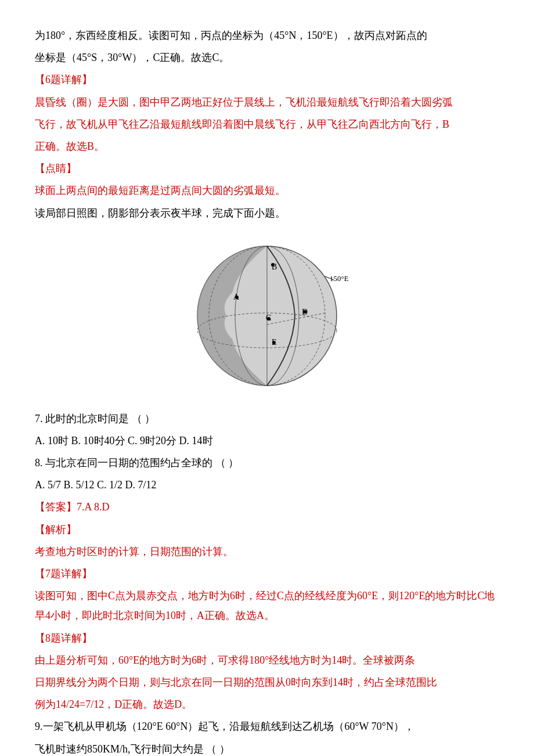 This screenshot has height=756, width=534. What do you see at coordinates (267, 507) in the screenshot?
I see `answer-title: 【答案】7.A 8.D` at bounding box center [267, 507].